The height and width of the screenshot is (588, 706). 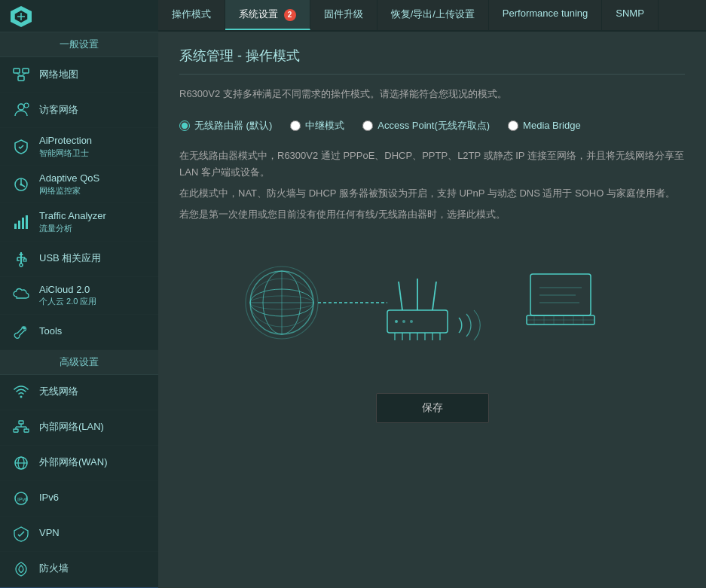 What do you see at coordinates (79, 17) in the screenshot?
I see `sidebar-top` at bounding box center [79, 17].